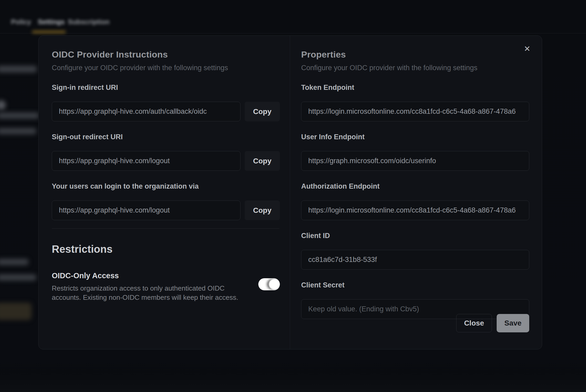  Describe the element at coordinates (269, 284) in the screenshot. I see `oidc-only-access-toggle` at that location.